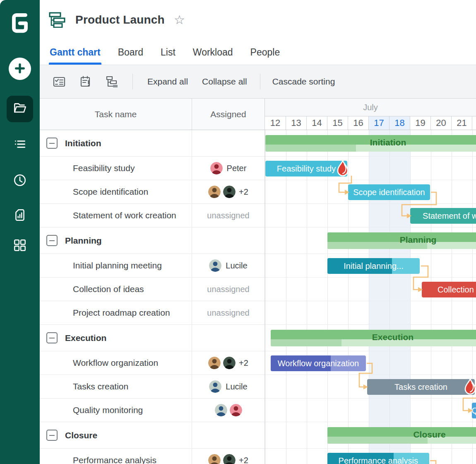 Image resolution: width=476 pixels, height=464 pixels. Describe the element at coordinates (474, 411) in the screenshot. I see `task-bar-quality-monitoring: Quality monitoring` at that location.